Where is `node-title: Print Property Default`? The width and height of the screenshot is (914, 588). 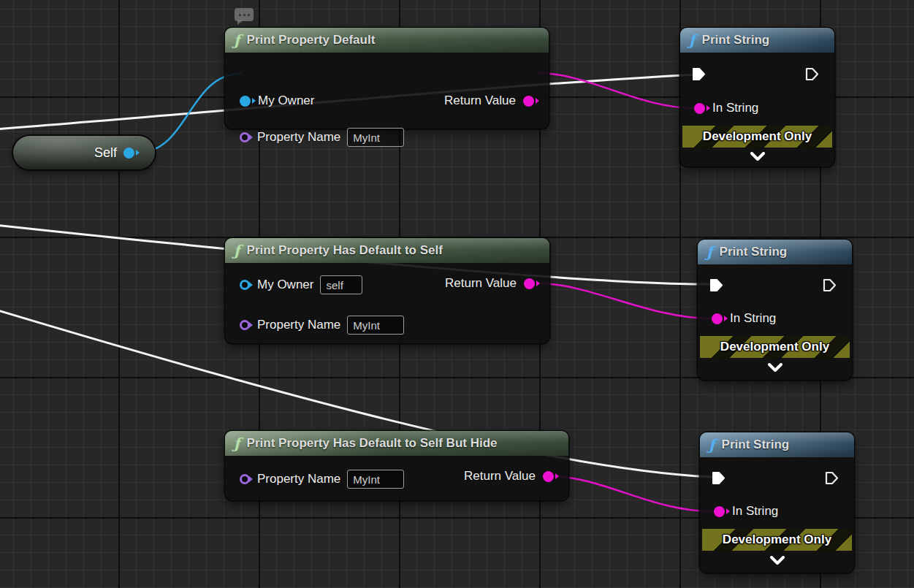
node-title: Print Property Default is located at coordinates (311, 40).